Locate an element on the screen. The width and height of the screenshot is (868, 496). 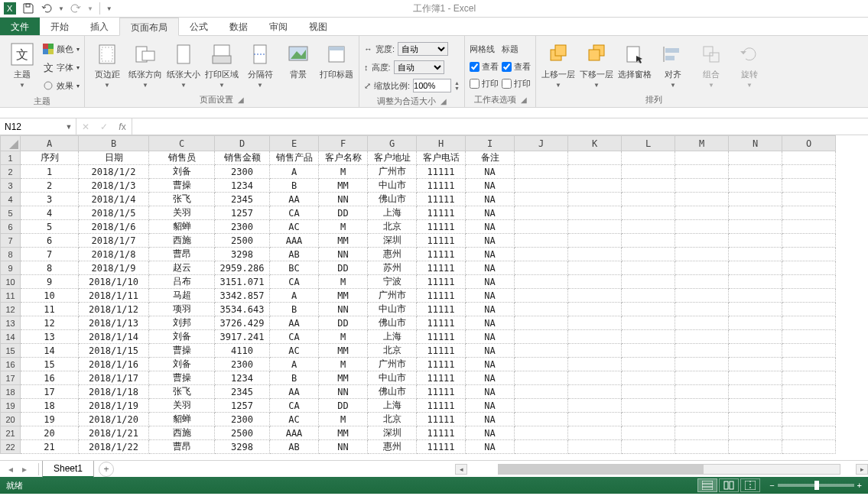
col-header: A is located at coordinates (50, 144).